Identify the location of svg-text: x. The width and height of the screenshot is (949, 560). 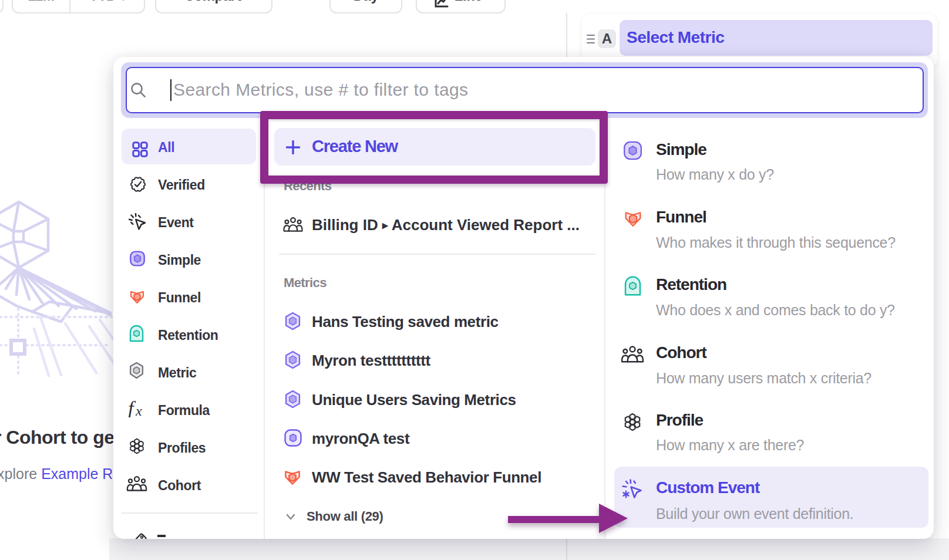
(139, 410).